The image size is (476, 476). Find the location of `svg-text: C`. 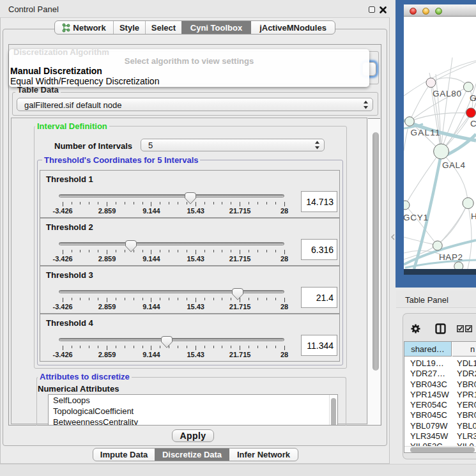

svg-text: C is located at coordinates (473, 124).